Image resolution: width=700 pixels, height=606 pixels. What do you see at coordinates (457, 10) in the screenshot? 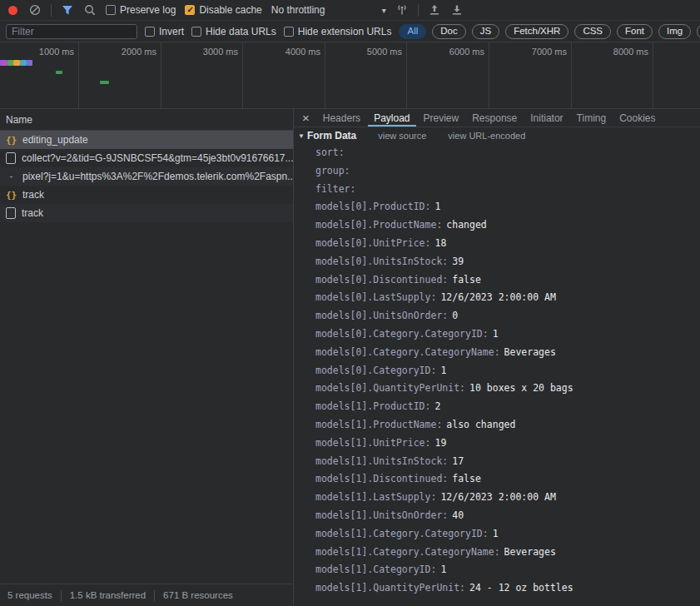
I see `export-har-button` at bounding box center [457, 10].